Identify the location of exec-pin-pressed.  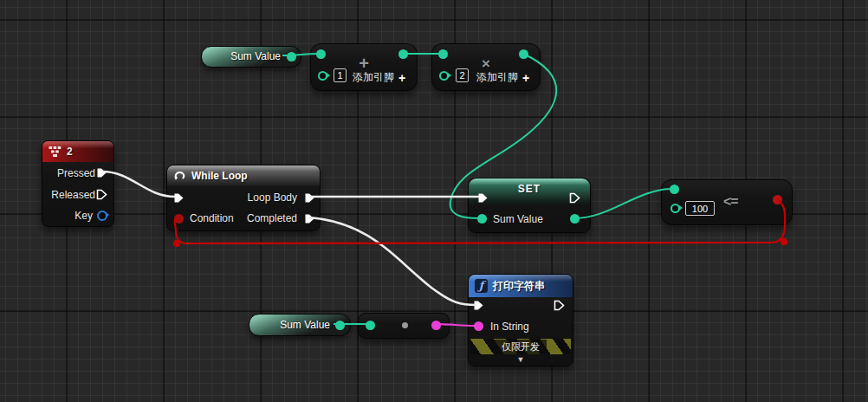
(102, 173).